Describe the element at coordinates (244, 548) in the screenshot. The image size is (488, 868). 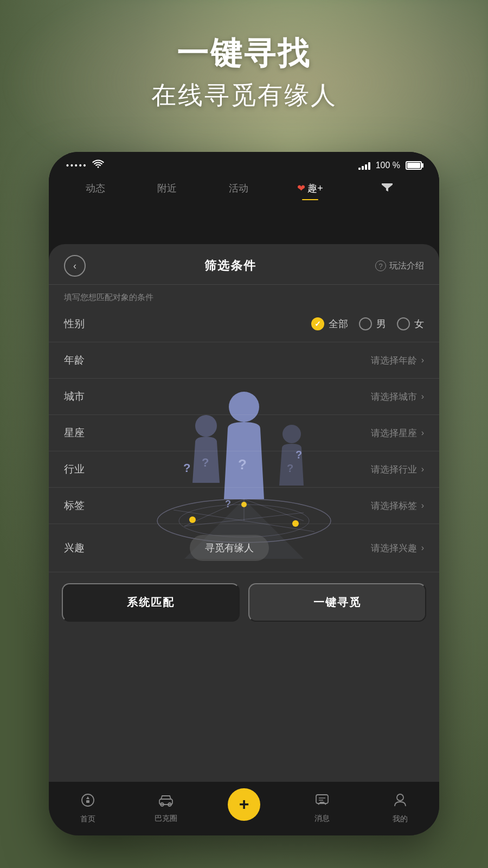
I see `filter-interest: 兴趣 寻觅有缘人 请选择兴趣 ›` at that location.